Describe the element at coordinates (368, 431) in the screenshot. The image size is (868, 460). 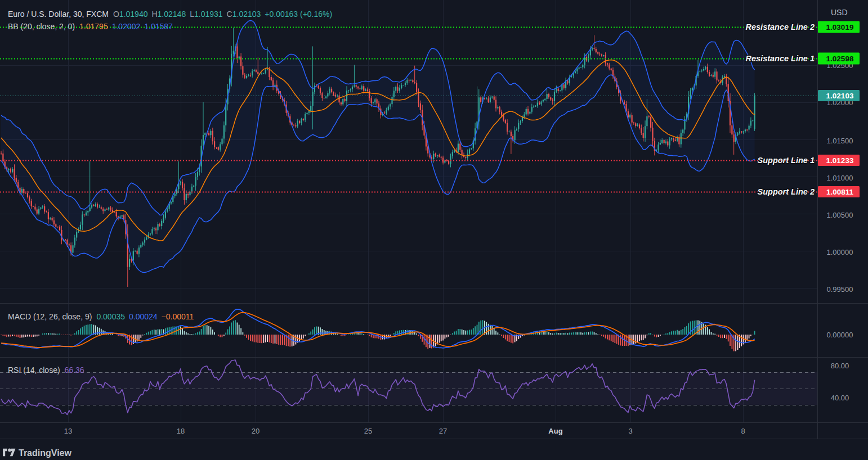
I see `svg-text: 25` at that location.